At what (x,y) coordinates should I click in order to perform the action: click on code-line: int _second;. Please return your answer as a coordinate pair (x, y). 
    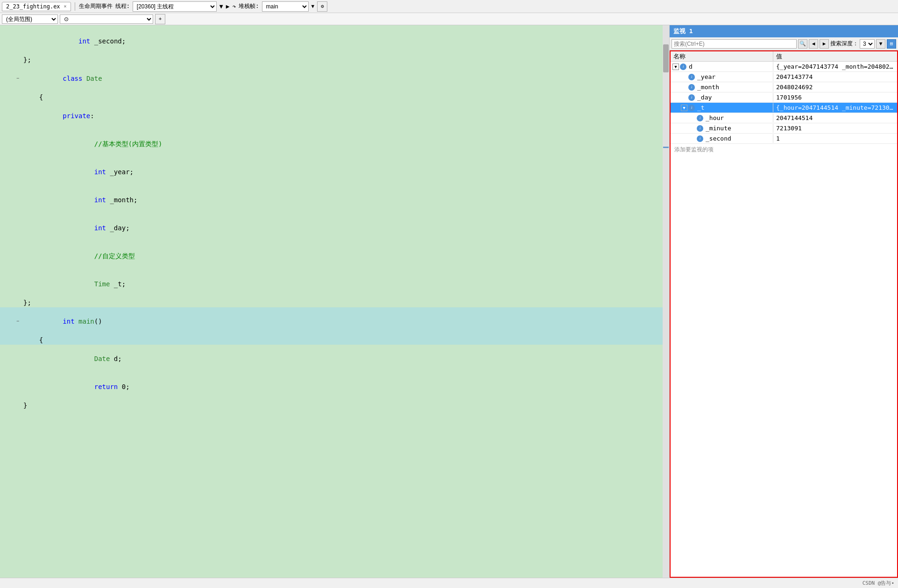
    Looking at the image, I should click on (334, 41).